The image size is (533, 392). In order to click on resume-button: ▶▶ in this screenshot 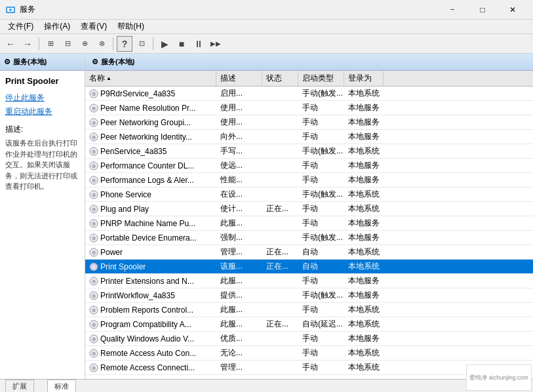, I will do `click(216, 44)`.